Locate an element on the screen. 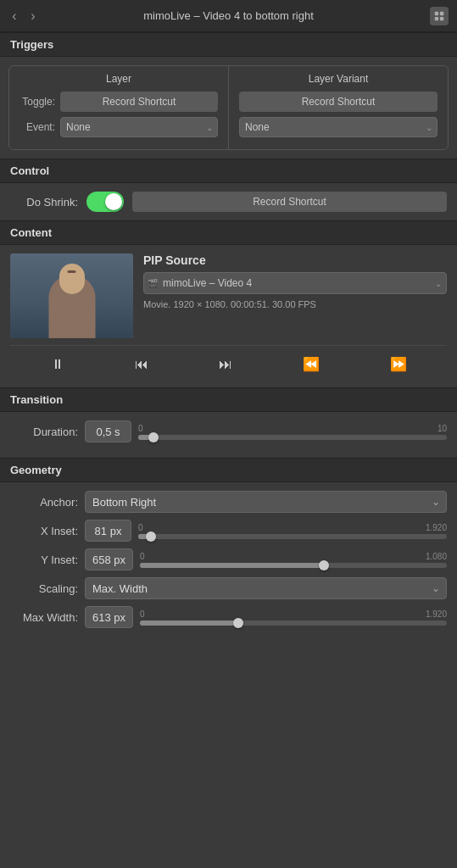  max-width-slider-track is located at coordinates (293, 623).